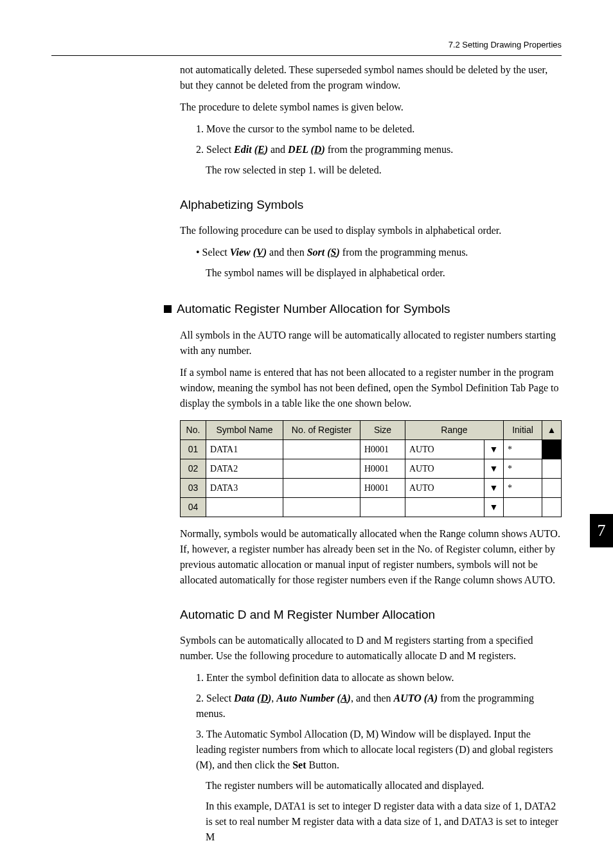 Image resolution: width=613 pixels, height=868 pixels. What do you see at coordinates (323, 765) in the screenshot?
I see `text: Button.` at bounding box center [323, 765].